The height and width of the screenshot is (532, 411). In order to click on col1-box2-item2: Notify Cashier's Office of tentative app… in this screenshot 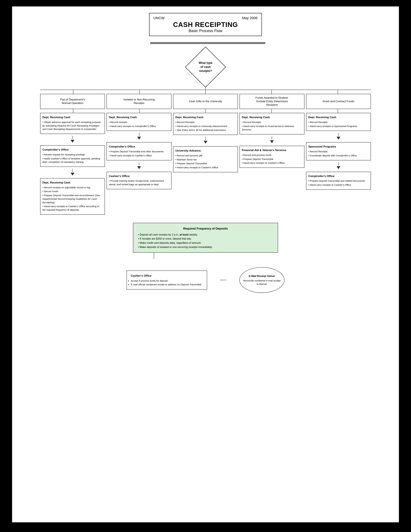, I will do `click(73, 160)`.